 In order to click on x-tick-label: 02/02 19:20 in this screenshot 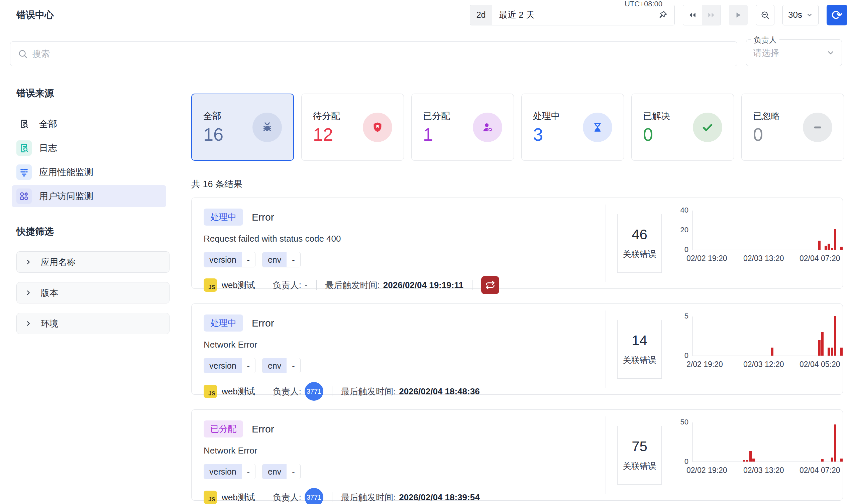, I will do `click(707, 258)`.